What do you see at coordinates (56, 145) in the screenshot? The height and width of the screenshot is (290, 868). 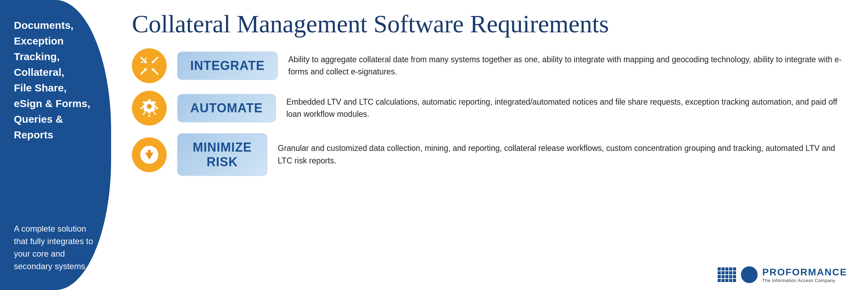 I see `sidebar: Documents,Exception Tracking,Collateral,…` at bounding box center [56, 145].